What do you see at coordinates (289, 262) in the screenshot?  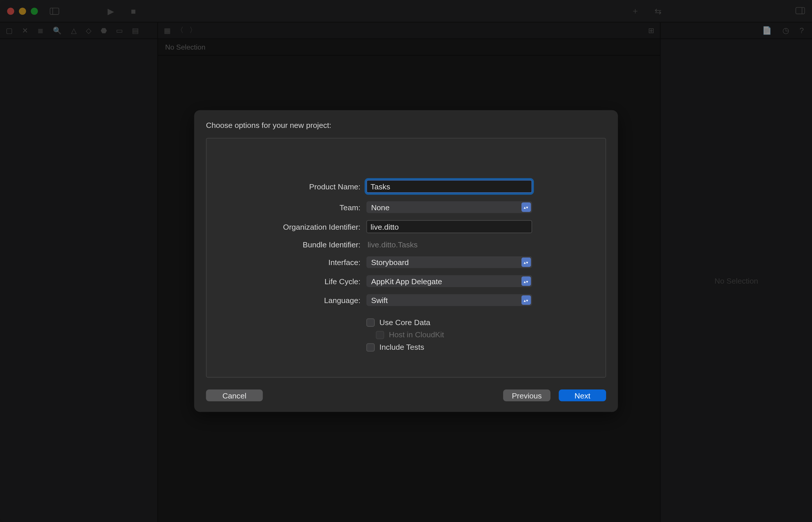 I see `interface-label: Interface:` at bounding box center [289, 262].